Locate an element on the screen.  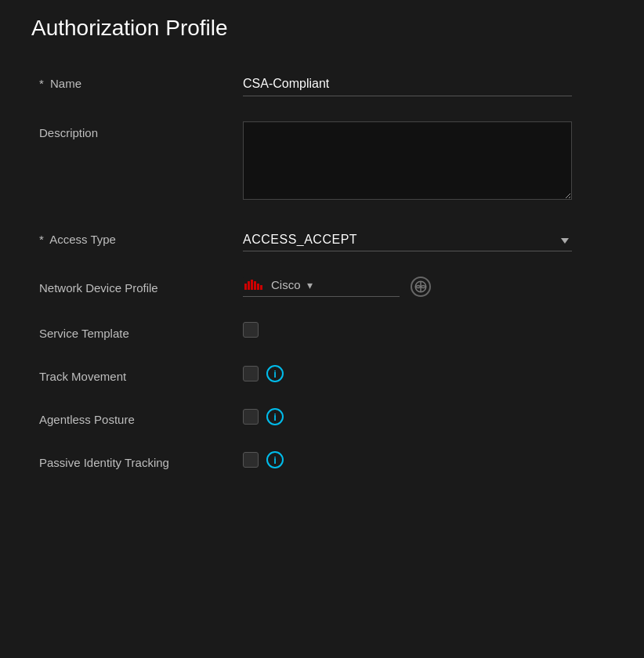
passive-identity-tracking-info-icon: i is located at coordinates (275, 460).